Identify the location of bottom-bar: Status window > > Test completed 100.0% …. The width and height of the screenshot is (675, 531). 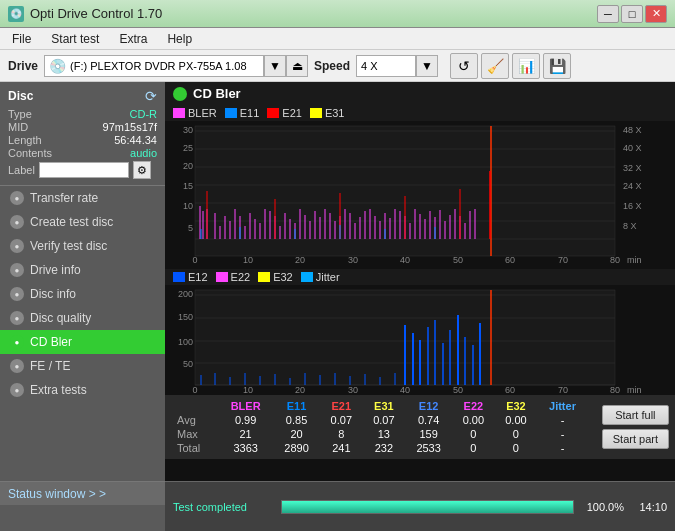
(338, 506).